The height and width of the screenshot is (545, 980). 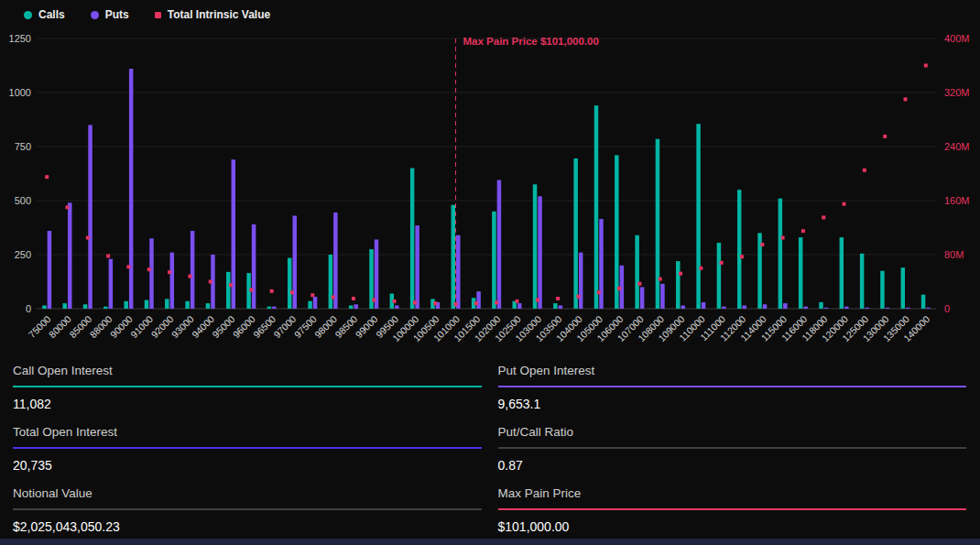 What do you see at coordinates (28, 309) in the screenshot?
I see `left-axis-label: 0` at bounding box center [28, 309].